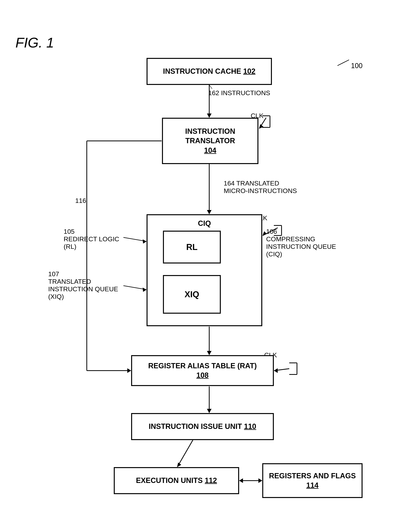 The height and width of the screenshot is (520, 420). Describe the element at coordinates (260, 187) in the screenshot. I see `annot-164: 164 TRANSLATED MICRO-INSTRUCTIONS` at that location.